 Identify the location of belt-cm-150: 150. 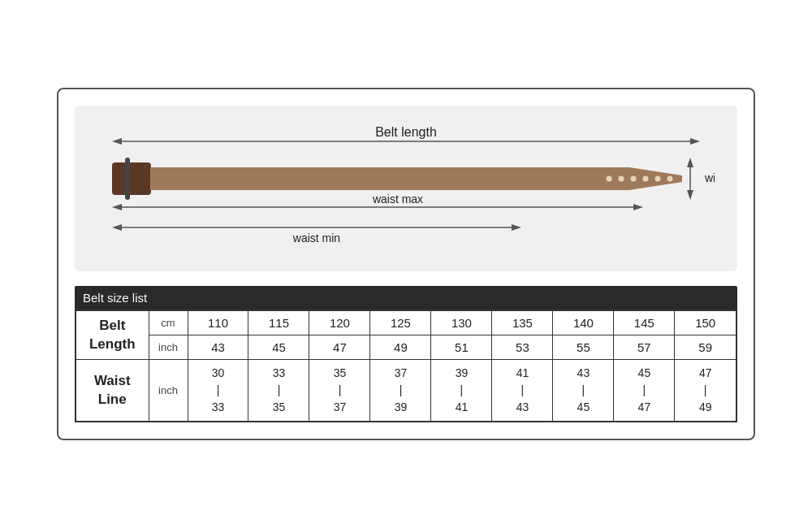
(706, 323).